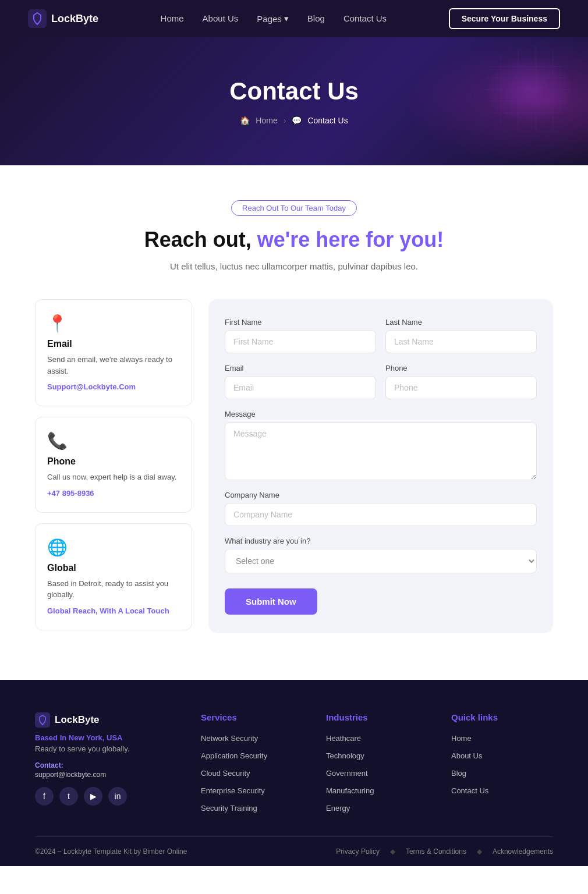  What do you see at coordinates (459, 773) in the screenshot?
I see `footer-quicklink-link-2: Blog` at bounding box center [459, 773].